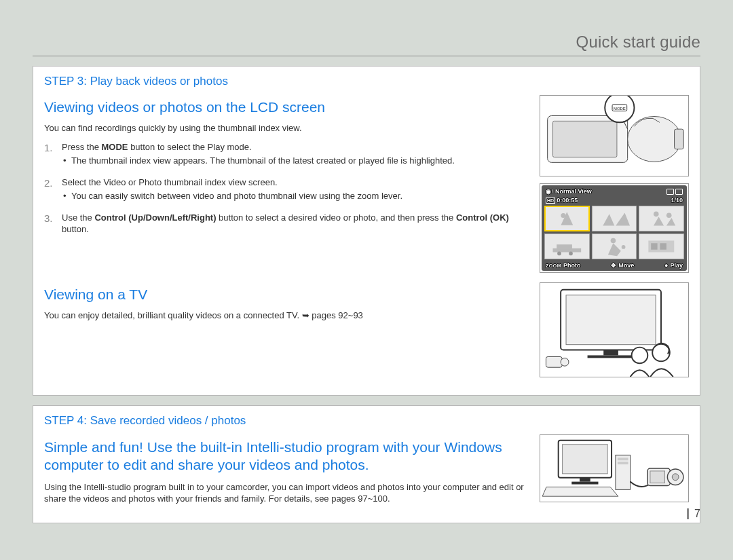 This screenshot has height=560, width=733. What do you see at coordinates (614, 330) in the screenshot?
I see `tv-icon` at bounding box center [614, 330].